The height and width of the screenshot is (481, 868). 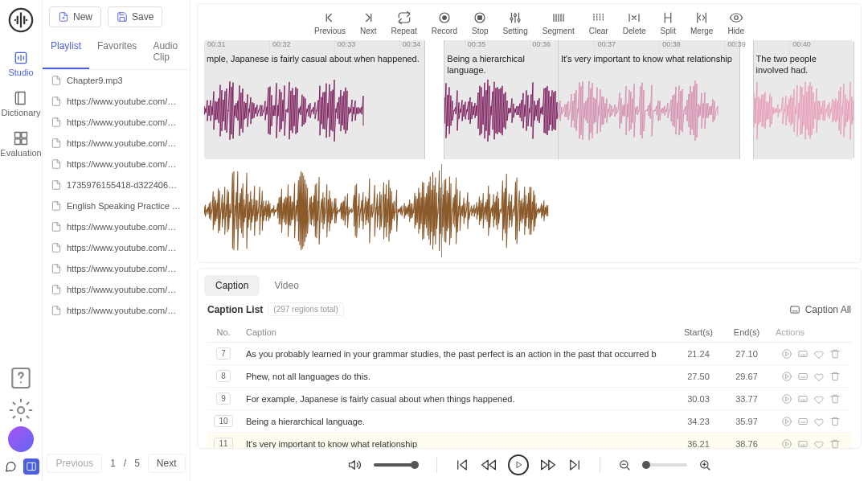 What do you see at coordinates (21, 20) in the screenshot?
I see `app-logo` at bounding box center [21, 20].